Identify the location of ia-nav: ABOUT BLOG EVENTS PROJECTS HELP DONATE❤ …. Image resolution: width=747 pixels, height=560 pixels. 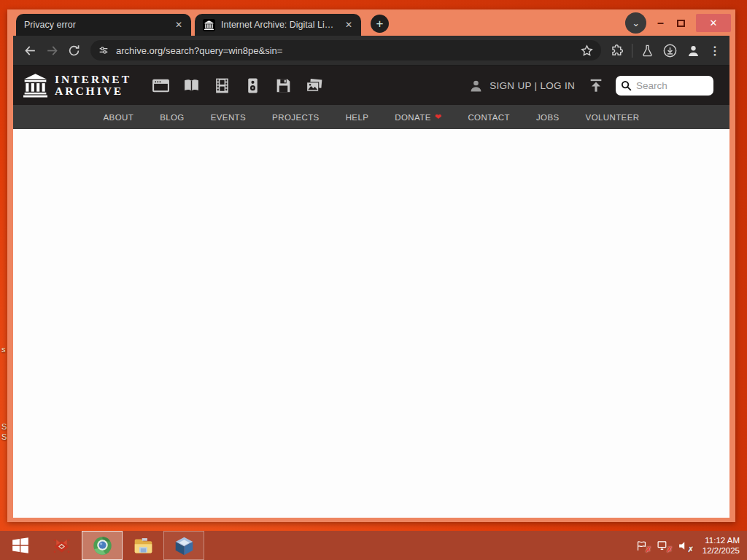
(371, 117).